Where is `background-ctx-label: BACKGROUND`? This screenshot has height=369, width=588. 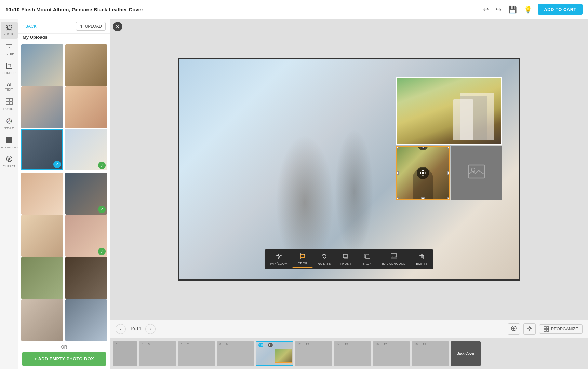 background-ctx-label: BACKGROUND is located at coordinates (394, 264).